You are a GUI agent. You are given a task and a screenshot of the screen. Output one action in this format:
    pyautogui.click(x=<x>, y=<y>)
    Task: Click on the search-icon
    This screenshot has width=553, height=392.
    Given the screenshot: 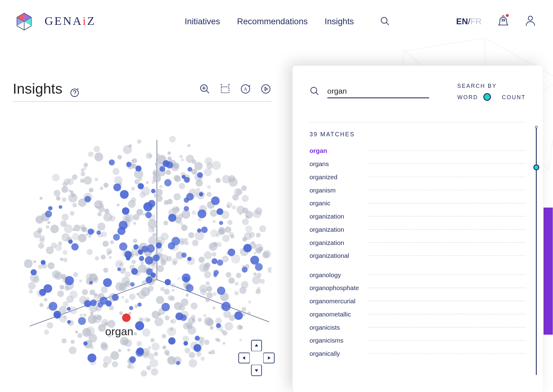 What is the action you would take?
    pyautogui.click(x=385, y=21)
    